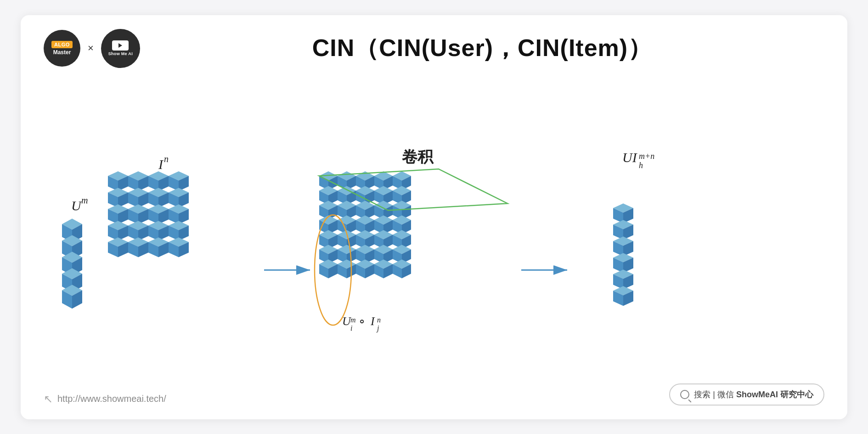 The width and height of the screenshot is (868, 434). What do you see at coordinates (62, 45) in the screenshot?
I see `algo-badge: ALGO` at bounding box center [62, 45].